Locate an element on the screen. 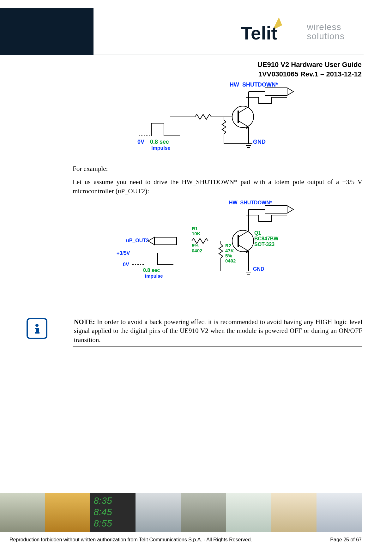  brand-tagline: wireless solutions is located at coordinates (326, 32).